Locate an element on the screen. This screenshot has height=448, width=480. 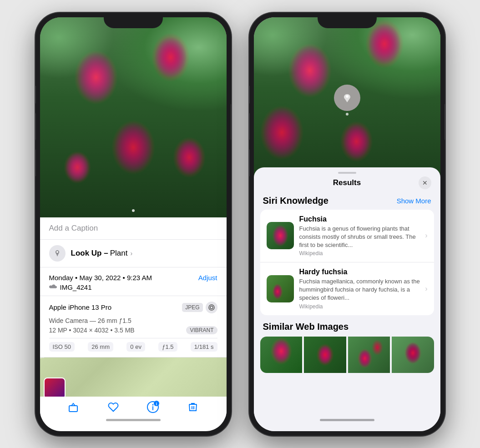
exif-row: ISO 50 26 mm 0 ev ƒ1.5 1/181 s is located at coordinates (133, 345).